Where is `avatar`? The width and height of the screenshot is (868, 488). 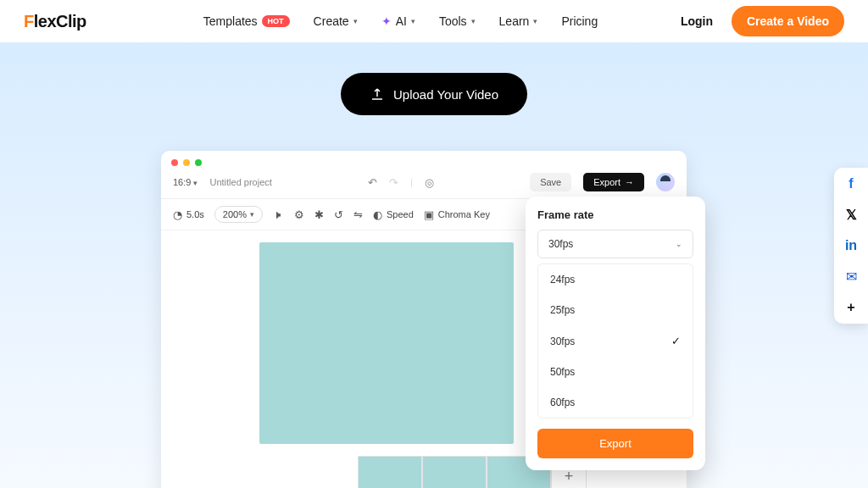
avatar is located at coordinates (665, 182).